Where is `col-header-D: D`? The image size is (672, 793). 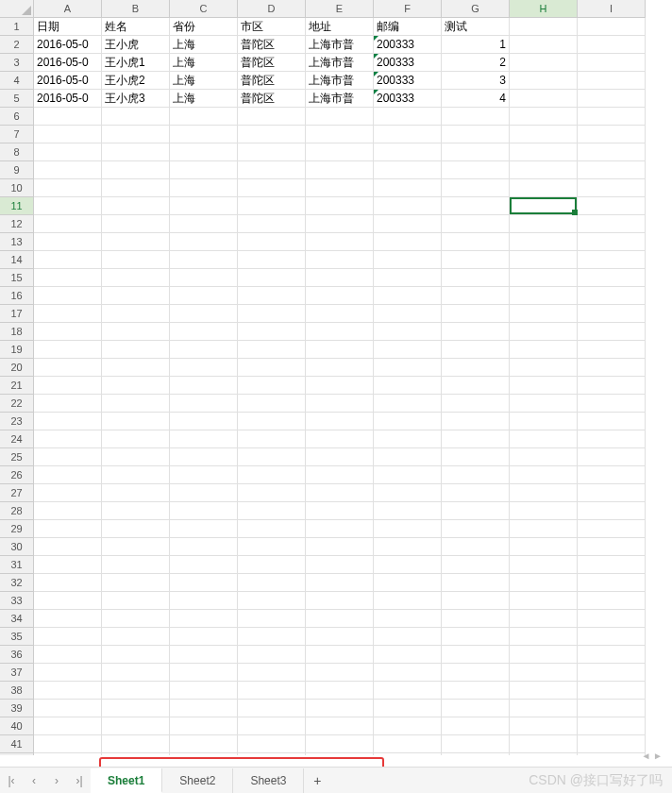 col-header-D: D is located at coordinates (272, 9).